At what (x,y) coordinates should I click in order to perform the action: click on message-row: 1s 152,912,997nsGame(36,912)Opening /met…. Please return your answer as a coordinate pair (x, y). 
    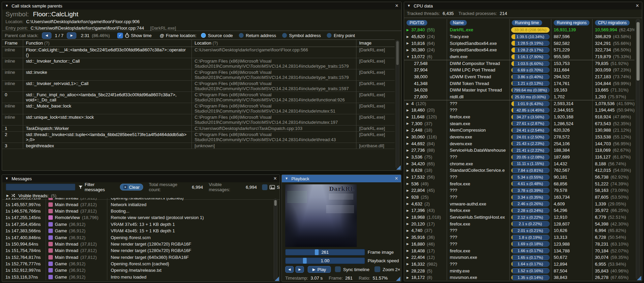
    Looking at the image, I should click on (137, 270).